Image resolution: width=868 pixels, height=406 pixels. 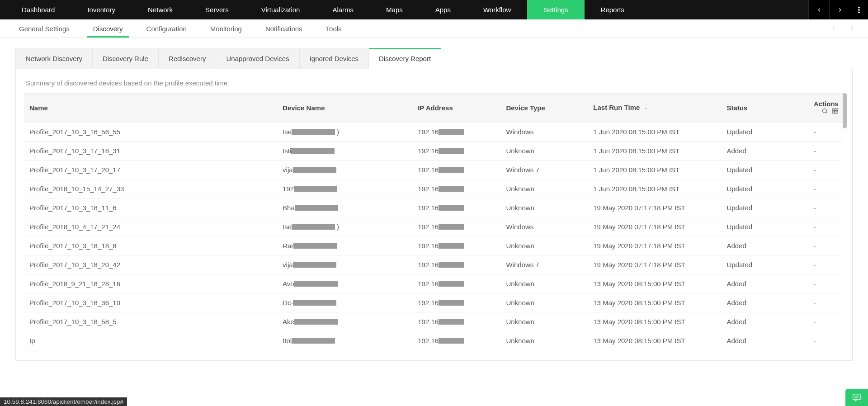 What do you see at coordinates (101, 10) in the screenshot?
I see `nav-inventory: Inventory` at bounding box center [101, 10].